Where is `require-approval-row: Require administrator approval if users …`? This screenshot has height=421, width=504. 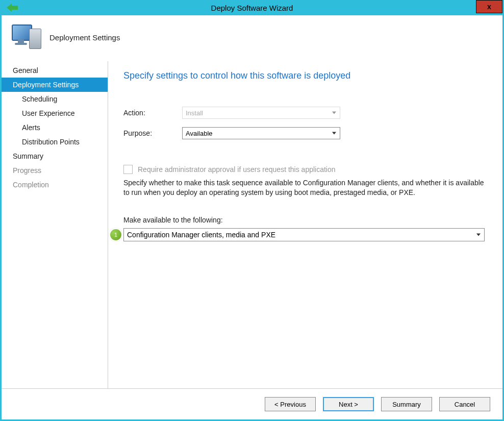
require-approval-row: Require administrator approval if users … is located at coordinates (305, 169).